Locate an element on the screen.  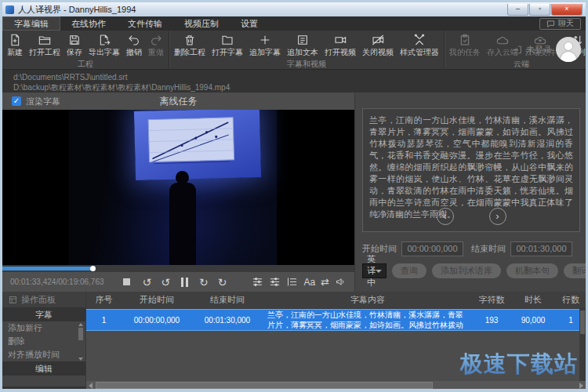
login-icon is located at coordinates (517, 50).